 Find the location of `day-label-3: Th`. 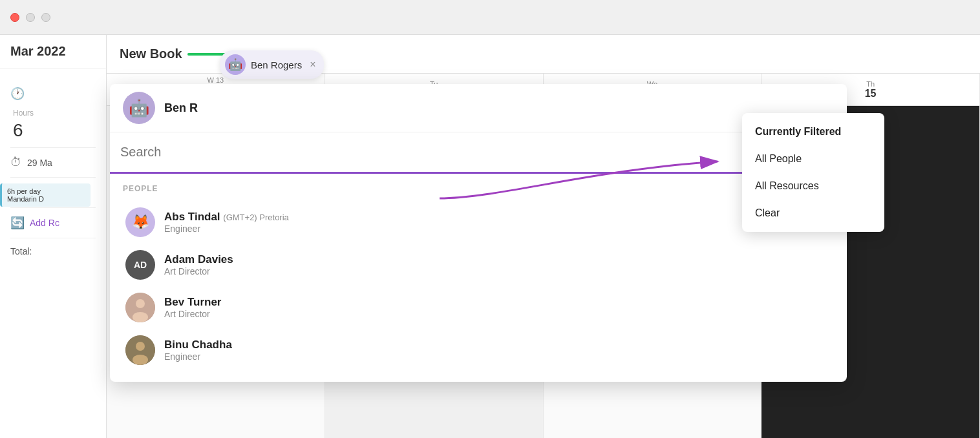

day-label-3: Th is located at coordinates (870, 84).